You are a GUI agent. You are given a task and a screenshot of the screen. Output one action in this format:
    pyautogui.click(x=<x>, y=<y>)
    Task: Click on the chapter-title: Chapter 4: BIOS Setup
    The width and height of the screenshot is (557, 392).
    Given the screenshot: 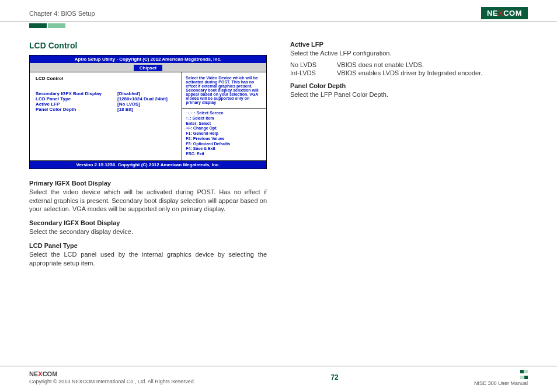 What is the action you would take?
    pyautogui.click(x=62, y=13)
    